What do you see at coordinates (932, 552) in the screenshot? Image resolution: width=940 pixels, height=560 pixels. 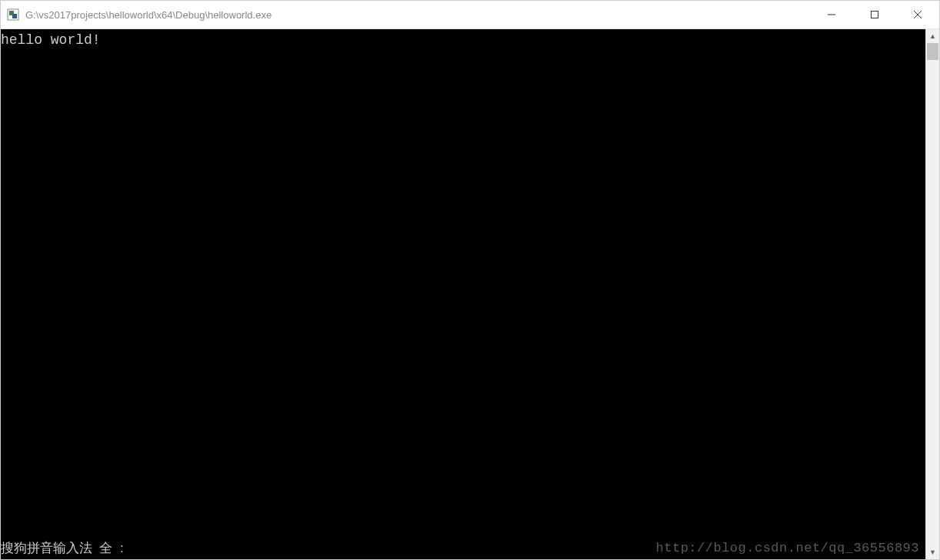 I see `scroll-down-arrow-icon: ▼` at bounding box center [932, 552].